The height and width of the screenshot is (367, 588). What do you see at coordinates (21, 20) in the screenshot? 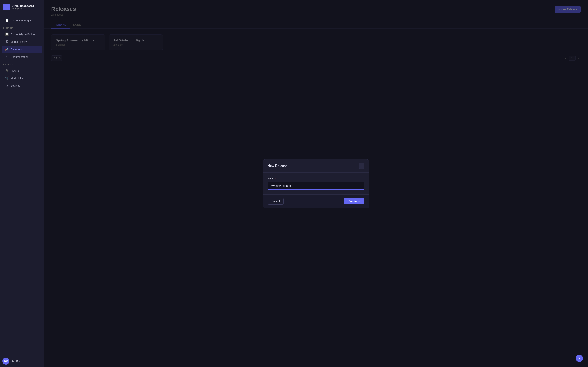
I see `sidebar-item-label: Content Manager` at bounding box center [21, 20].